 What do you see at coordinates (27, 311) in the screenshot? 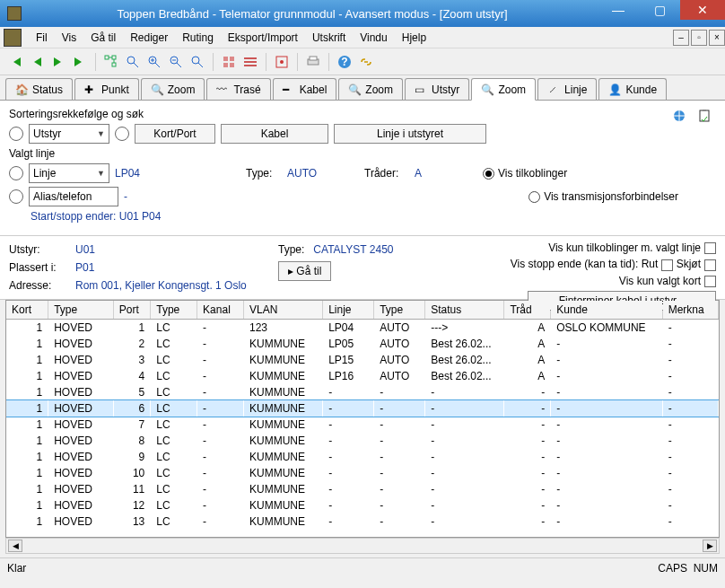
I see `col-kort: Kort` at bounding box center [27, 311].